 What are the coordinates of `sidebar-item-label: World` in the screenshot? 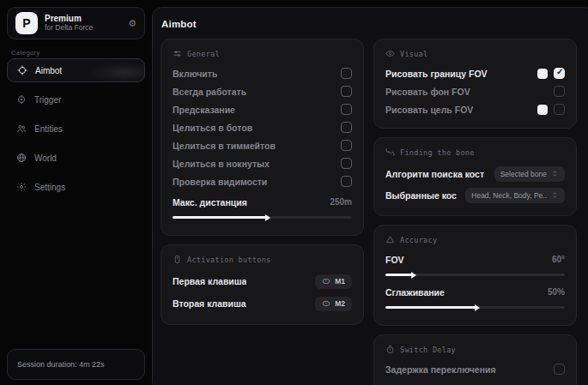 It's located at (45, 158).